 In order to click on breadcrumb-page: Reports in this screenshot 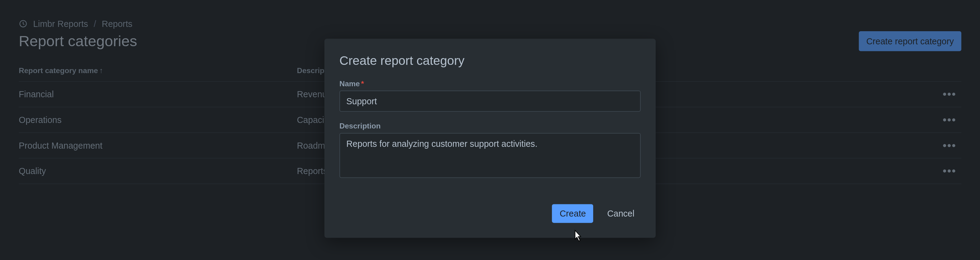, I will do `click(117, 24)`.